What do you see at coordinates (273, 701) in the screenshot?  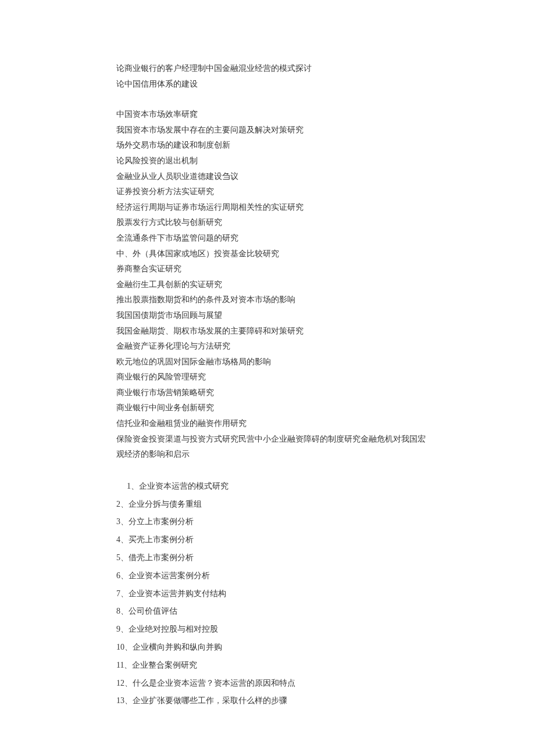 I see `list-item: 13、企业扩张要做哪些工作，采取什么样的步骤` at bounding box center [273, 701].